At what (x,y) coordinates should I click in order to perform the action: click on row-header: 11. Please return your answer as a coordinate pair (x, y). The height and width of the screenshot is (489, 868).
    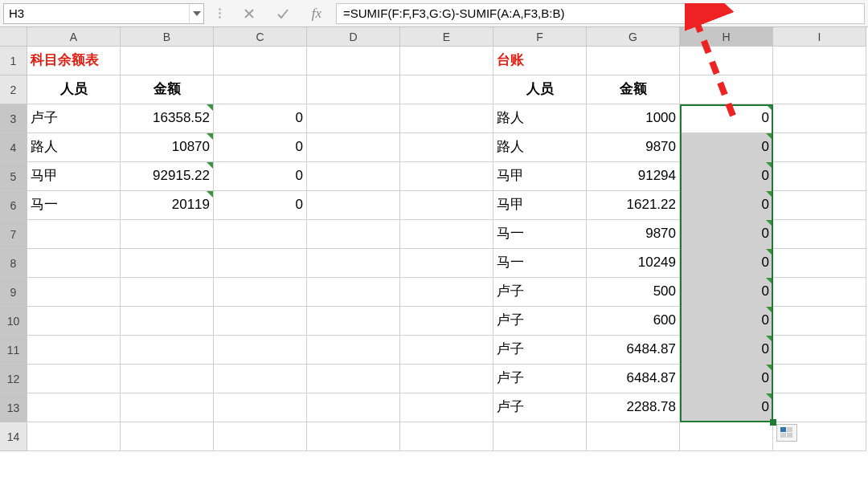
    Looking at the image, I should click on (14, 350).